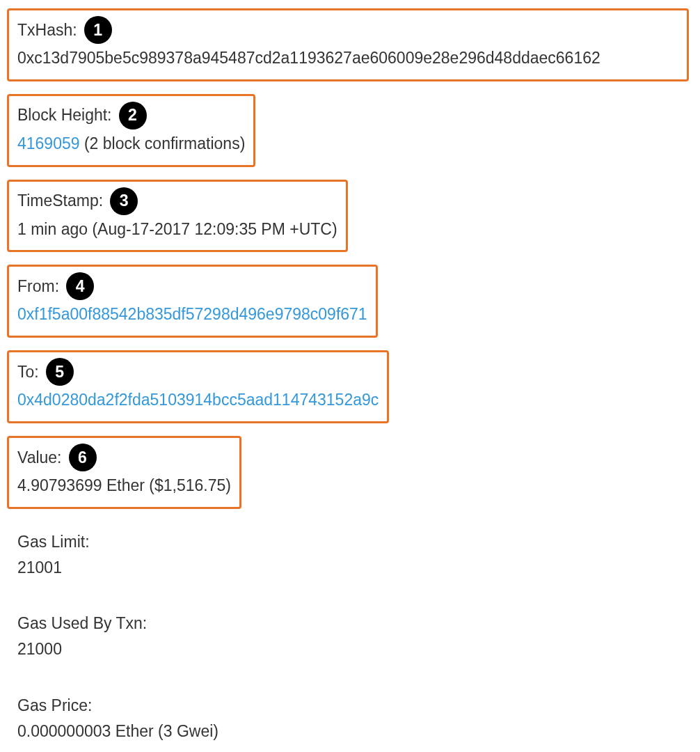  What do you see at coordinates (60, 372) in the screenshot?
I see `annotation-badge-5: 5` at bounding box center [60, 372].